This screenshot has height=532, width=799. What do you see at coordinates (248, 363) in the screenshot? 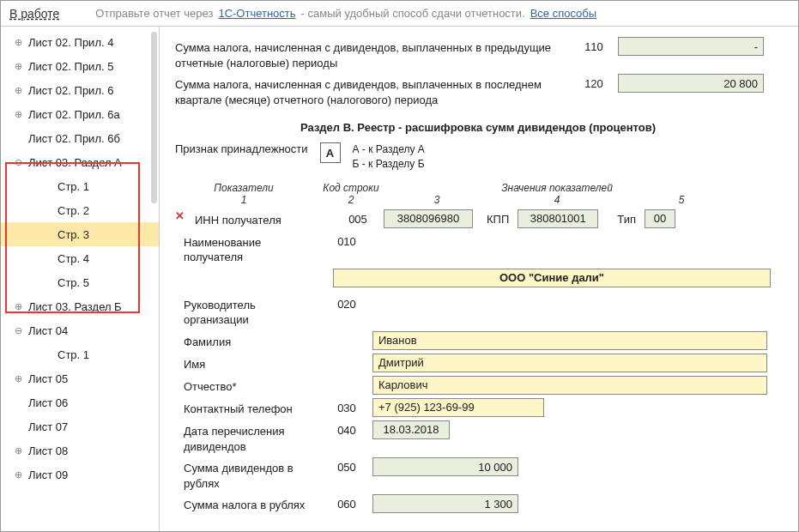
I see `name-label: Имя` at bounding box center [248, 363].